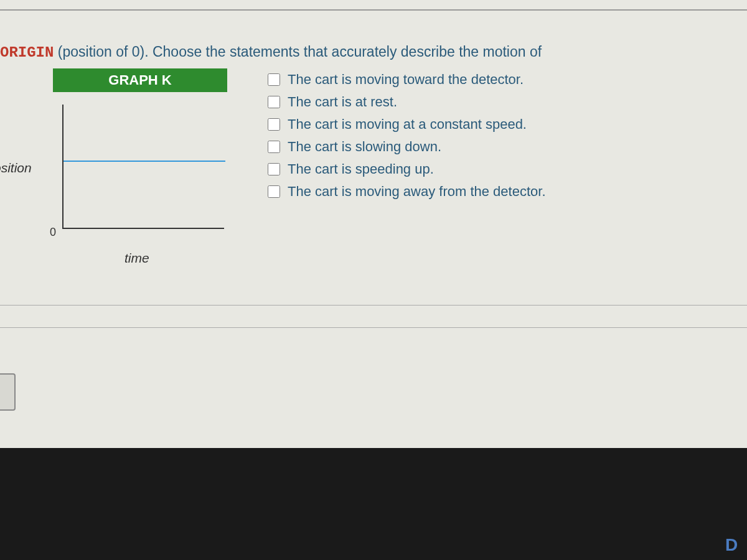  Describe the element at coordinates (143, 167) in the screenshot. I see `graph-axes` at that location.